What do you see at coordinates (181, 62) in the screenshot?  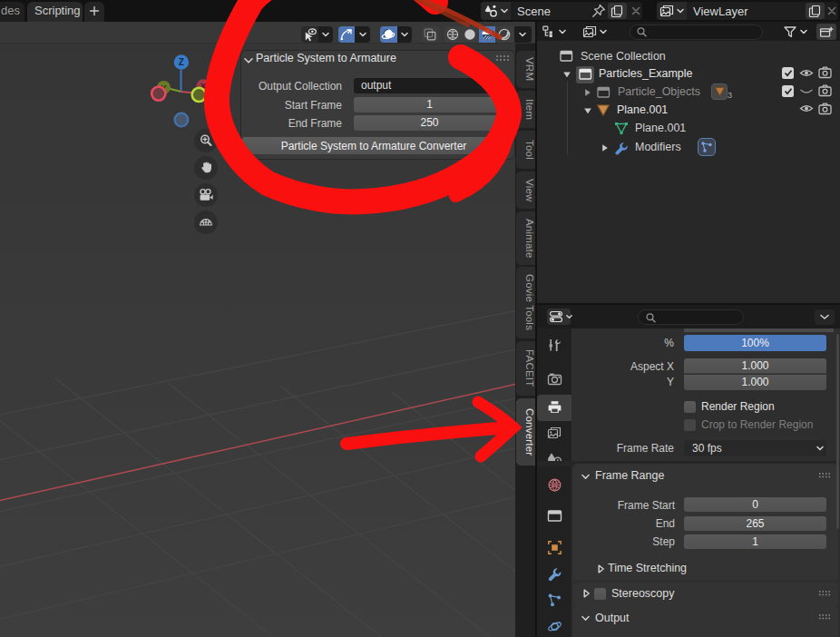 I see `svg-text: Z` at bounding box center [181, 62].